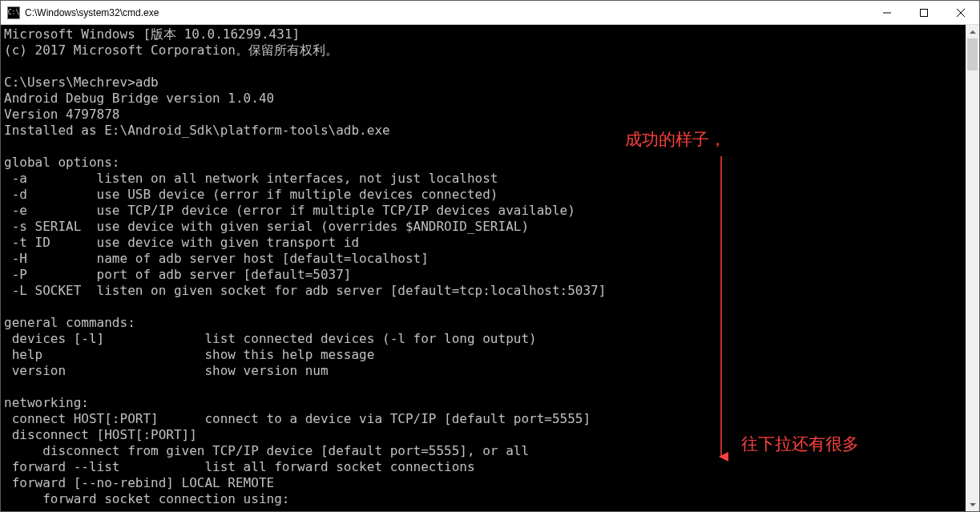 This screenshot has height=512, width=980. Describe the element at coordinates (961, 13) in the screenshot. I see `close-button` at that location.